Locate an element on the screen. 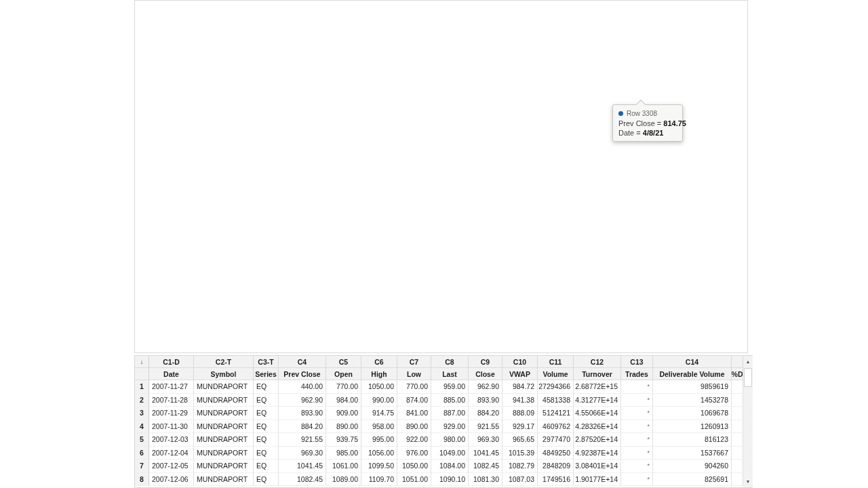 The width and height of the screenshot is (868, 488). column-item-prev-close: C4Prev Close is located at coordinates (204, 81).